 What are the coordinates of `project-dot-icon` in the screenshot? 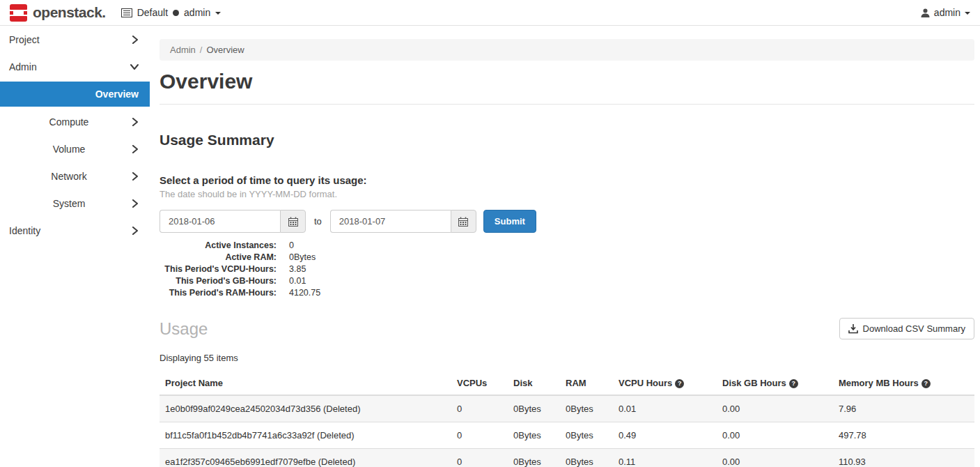 It's located at (176, 13).